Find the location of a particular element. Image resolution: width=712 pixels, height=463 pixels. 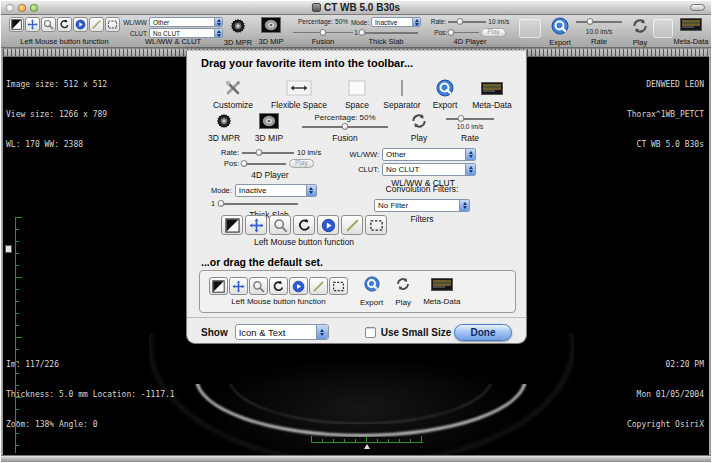

close-button-icon is located at coordinates (10, 8).